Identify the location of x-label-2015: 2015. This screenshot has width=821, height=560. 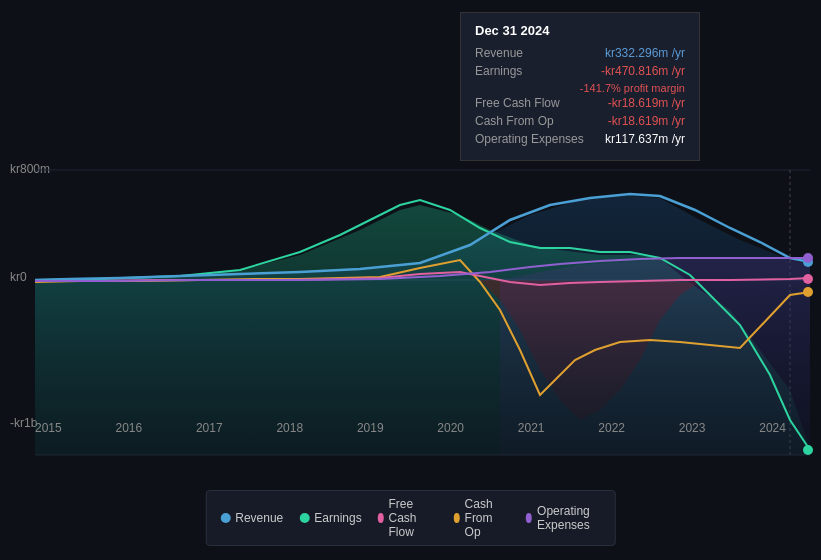
(48, 428).